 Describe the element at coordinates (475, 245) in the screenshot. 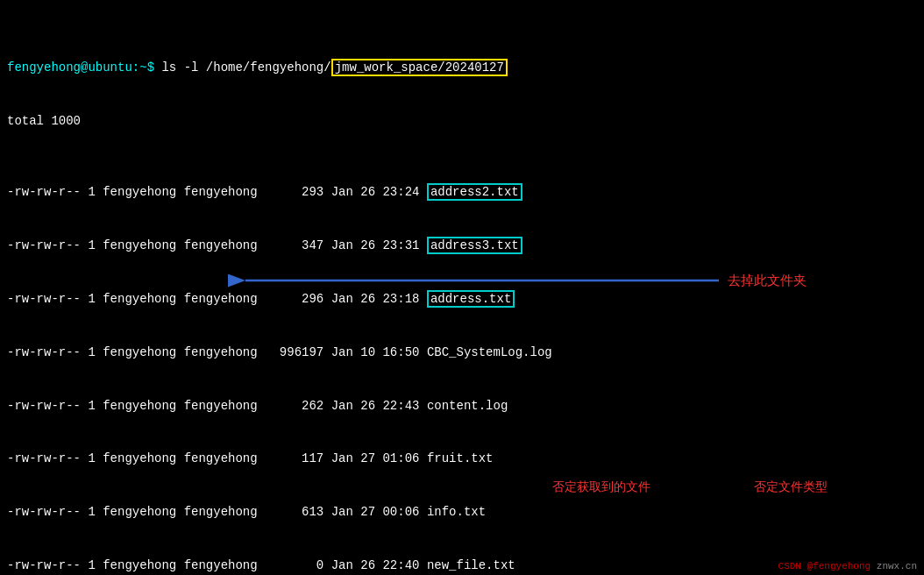

I see `highlight-addr3: address3.txt` at that location.